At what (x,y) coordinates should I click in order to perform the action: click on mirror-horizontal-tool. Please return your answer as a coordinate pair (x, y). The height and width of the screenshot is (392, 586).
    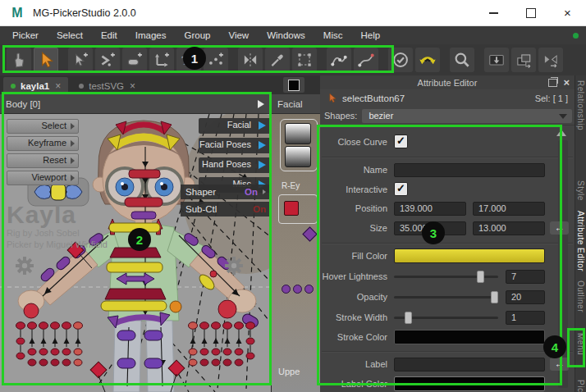
    Looking at the image, I should click on (250, 60).